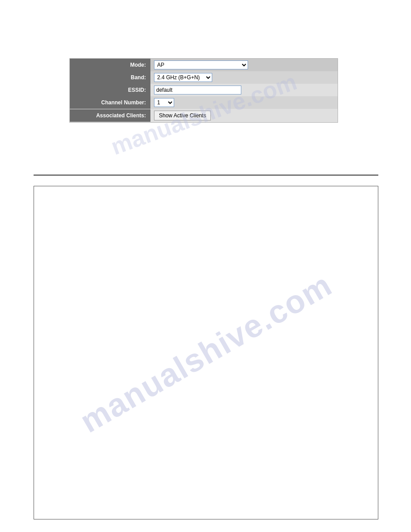 This screenshot has width=411, height=532. Describe the element at coordinates (183, 77) in the screenshot. I see `band-select: 2.4 GHz (B+G+N) 2.4 GHz (B+G) 2.4 GHz (N…` at that location.